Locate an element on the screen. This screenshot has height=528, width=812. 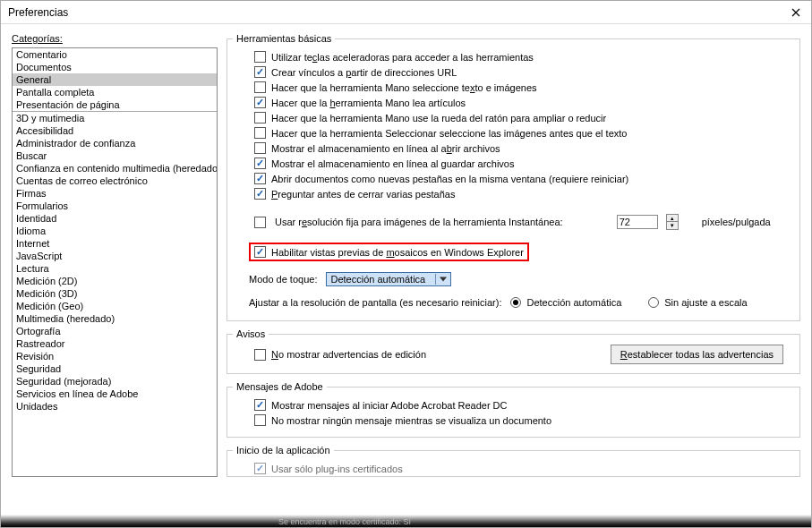
option-row: Hacer que la herramienta Mano use la rue… is located at coordinates (519, 118).